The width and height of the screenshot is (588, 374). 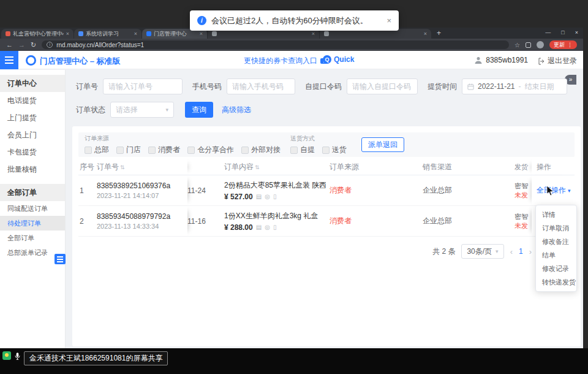 I want to click on tab-favicon, so click(x=81, y=34).